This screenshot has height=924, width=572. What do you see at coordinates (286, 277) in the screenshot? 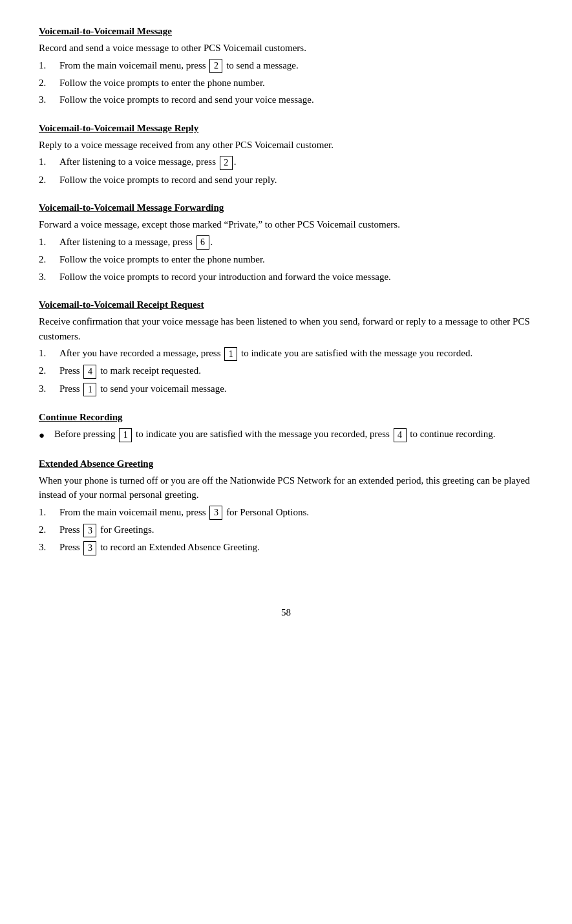
I see `list-item: 3. Follow the voice prompts to record yo…` at bounding box center [286, 277].